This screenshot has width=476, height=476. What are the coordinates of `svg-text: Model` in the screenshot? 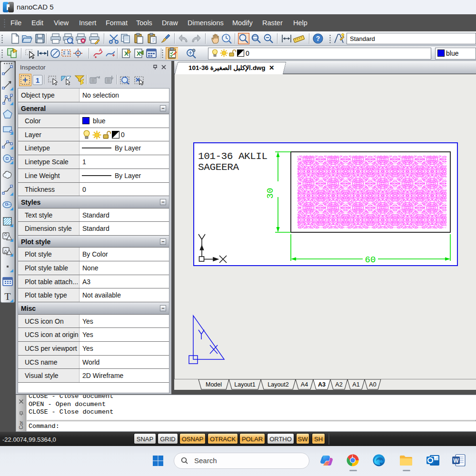 It's located at (214, 385).